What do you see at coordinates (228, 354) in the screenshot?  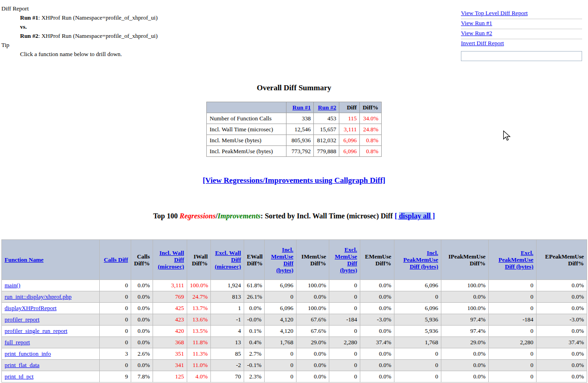 I see `value-cell: 85` at bounding box center [228, 354].